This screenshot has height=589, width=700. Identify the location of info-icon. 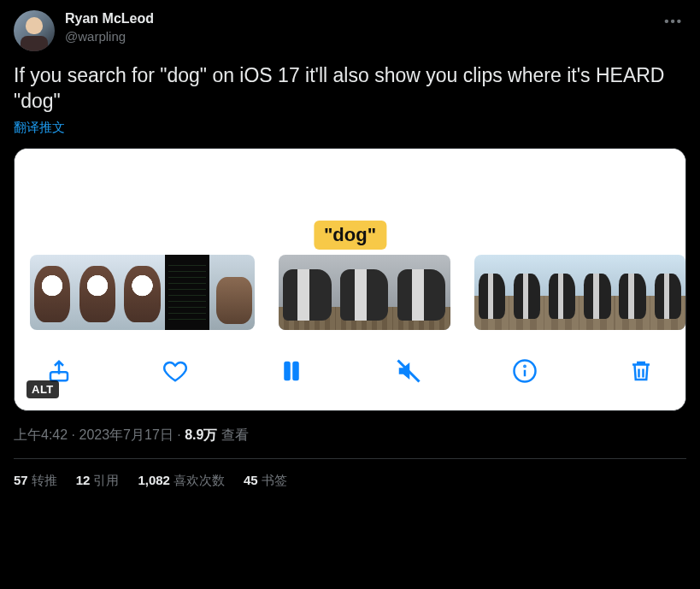
(525, 371).